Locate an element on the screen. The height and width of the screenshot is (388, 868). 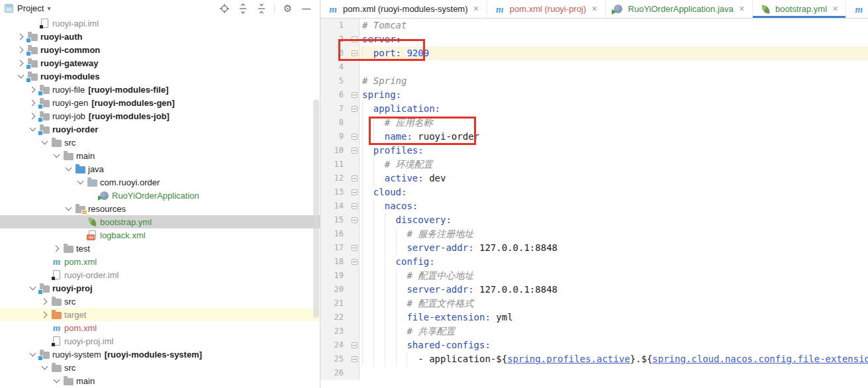
code-line: # 配置中心地址 is located at coordinates (614, 275).